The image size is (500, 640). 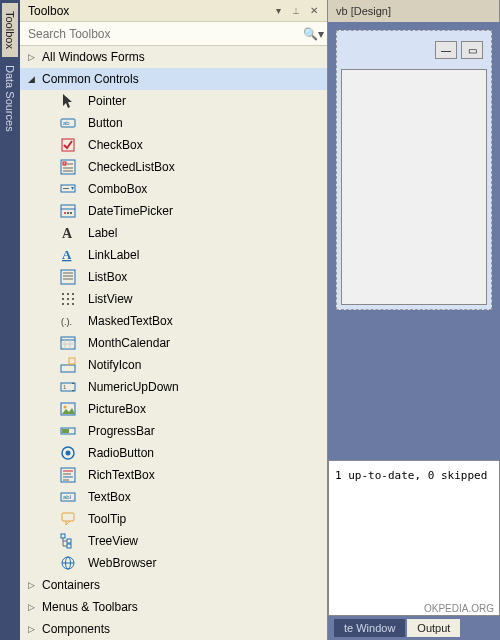 I want to click on search-row: 🔍▾, so click(x=174, y=34).